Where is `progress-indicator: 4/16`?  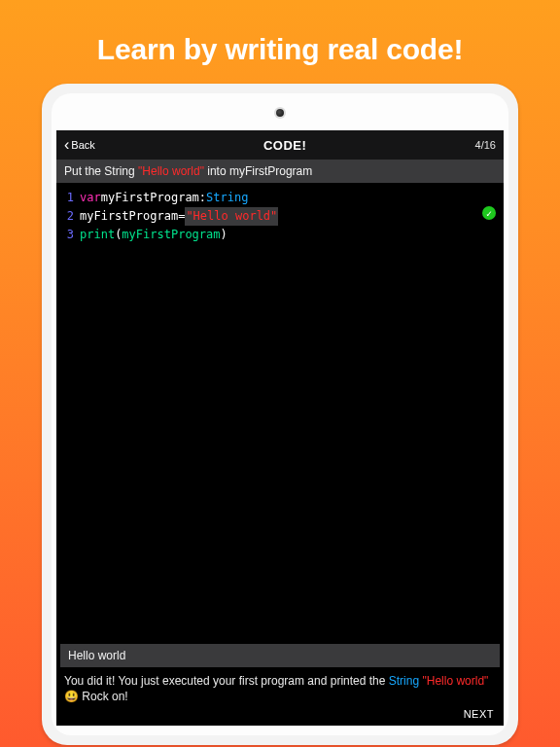 progress-indicator: 4/16 is located at coordinates (486, 145).